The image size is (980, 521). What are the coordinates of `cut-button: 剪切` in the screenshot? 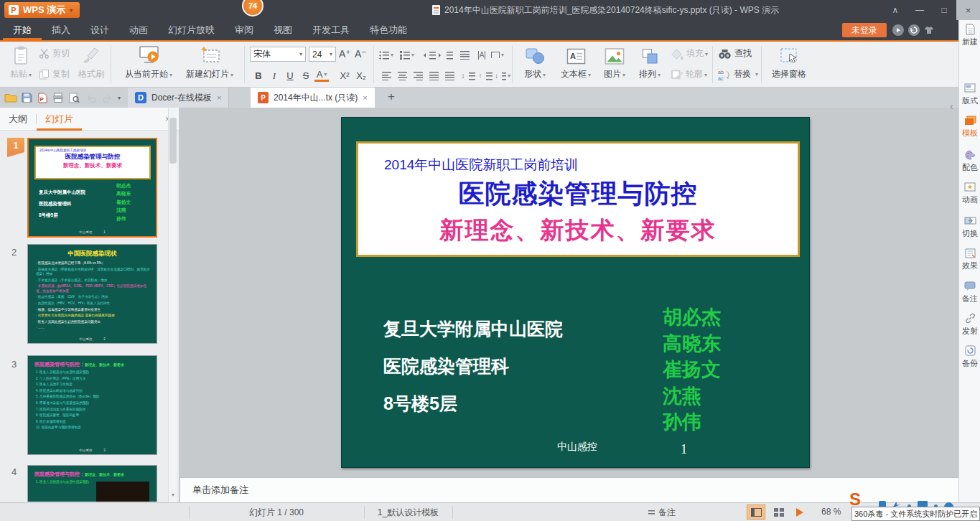 It's located at (55, 53).